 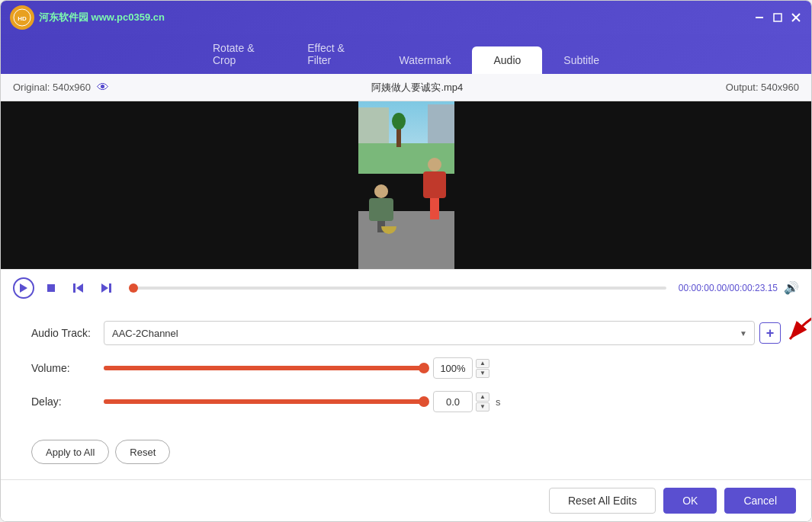 I want to click on delay-slider-fill, so click(x=264, y=402).